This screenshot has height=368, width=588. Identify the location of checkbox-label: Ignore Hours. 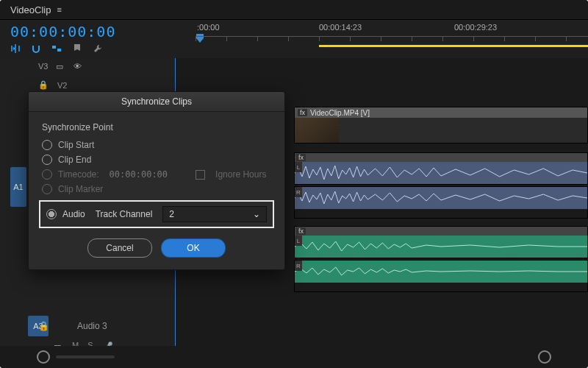
(241, 174).